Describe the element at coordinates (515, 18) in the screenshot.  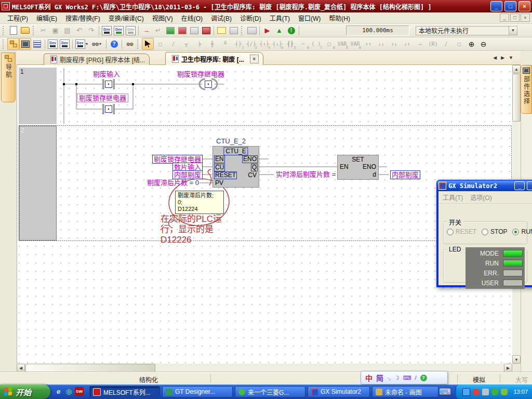
I see `mdi-restore-button: □` at that location.